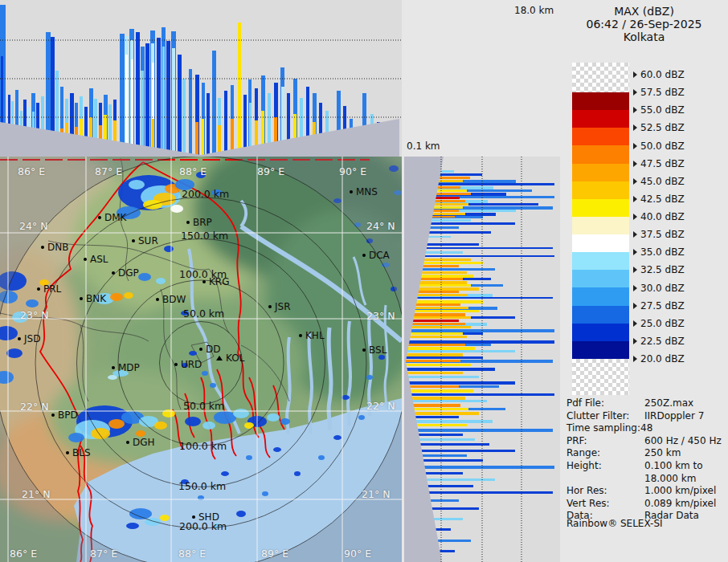 This screenshot has height=562, width=728. I want to click on product-header: MAX (dBZ) 06:42 / 26-Sep-2025 Kolkata, so click(644, 24).